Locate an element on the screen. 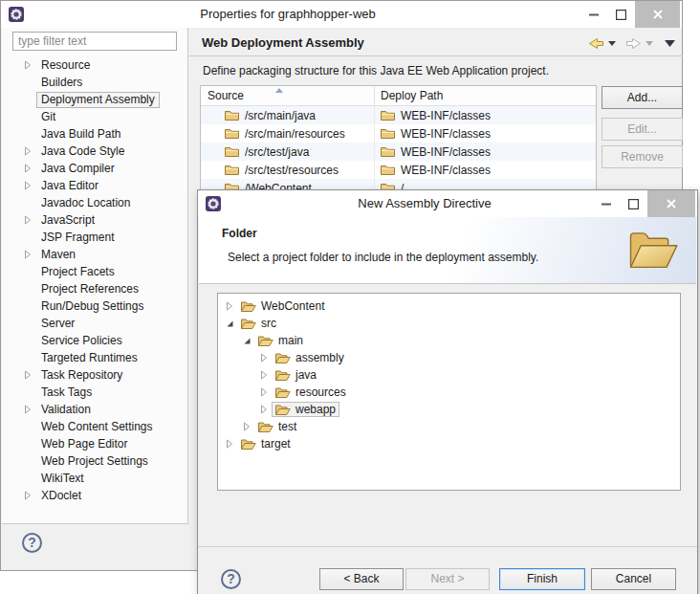  sidebar-item-service-policies: Service Policies is located at coordinates (94, 341).